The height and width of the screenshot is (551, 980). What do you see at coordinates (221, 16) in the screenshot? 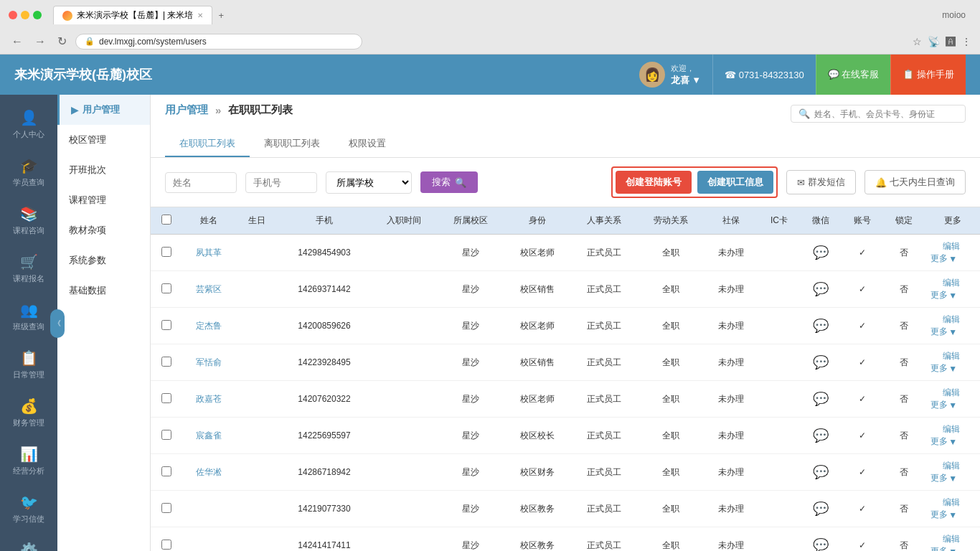
I see `new-tab-button: +` at bounding box center [221, 16].